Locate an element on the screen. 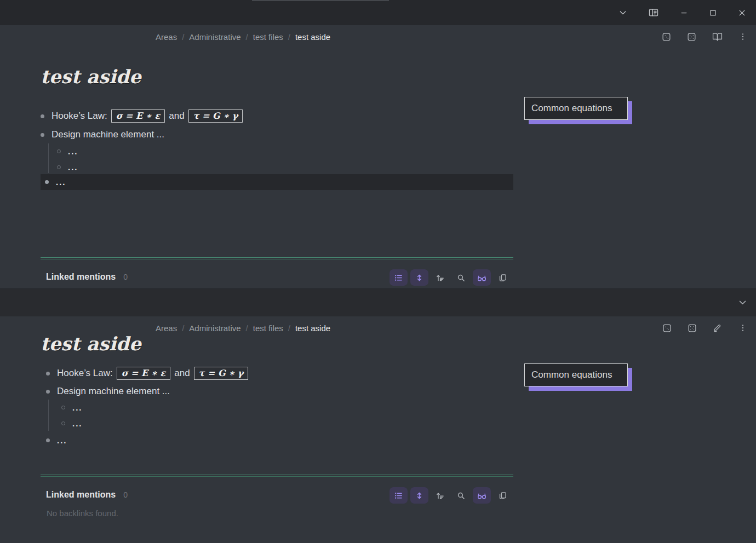  sidebar-layout-icon is located at coordinates (654, 13).